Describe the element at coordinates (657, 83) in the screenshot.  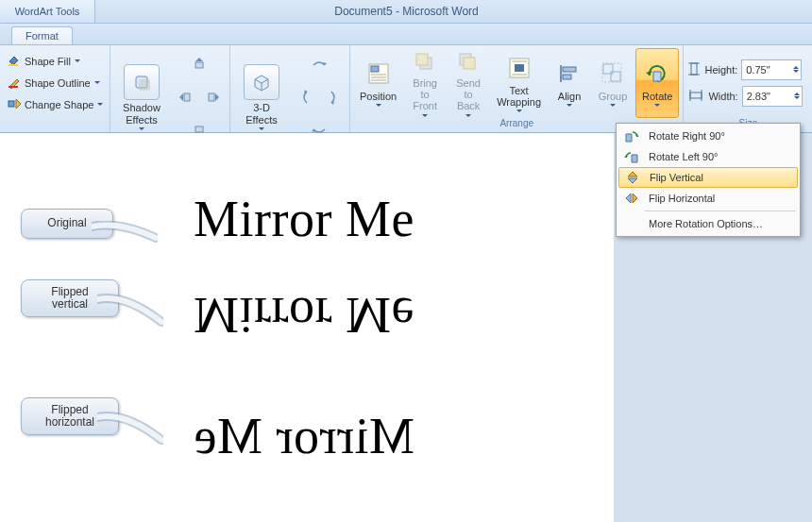
I see `rotate-button: Rotate` at that location.